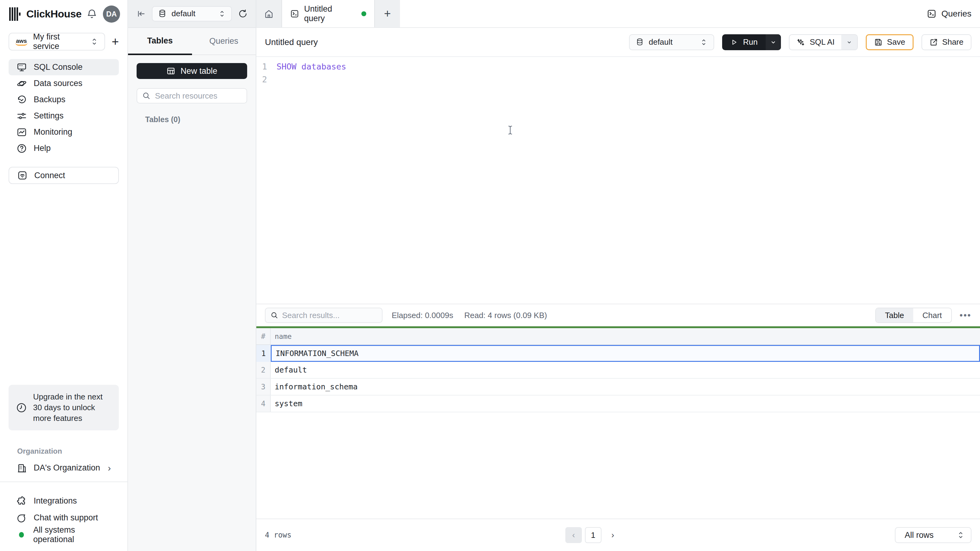 The width and height of the screenshot is (980, 551). Describe the element at coordinates (53, 132) in the screenshot. I see `sidebar-item-label: Monitoring` at that location.